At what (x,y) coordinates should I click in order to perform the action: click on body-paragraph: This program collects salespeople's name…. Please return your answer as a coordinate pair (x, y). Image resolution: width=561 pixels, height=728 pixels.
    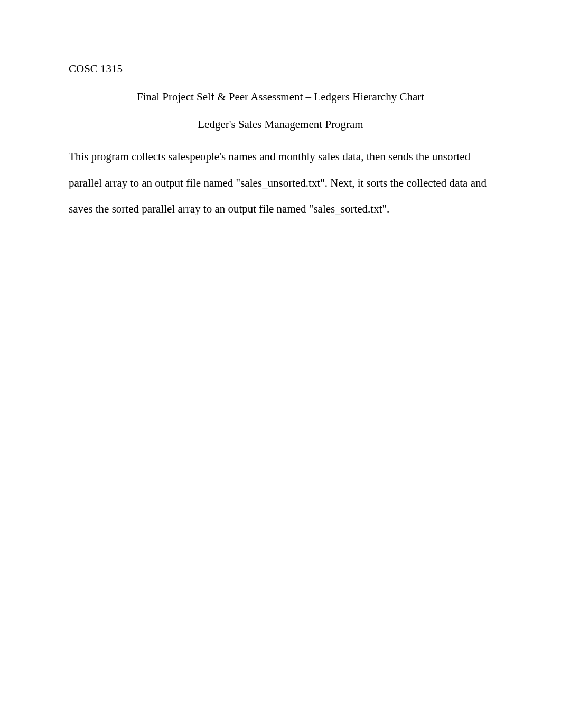
    Looking at the image, I should click on (280, 183).